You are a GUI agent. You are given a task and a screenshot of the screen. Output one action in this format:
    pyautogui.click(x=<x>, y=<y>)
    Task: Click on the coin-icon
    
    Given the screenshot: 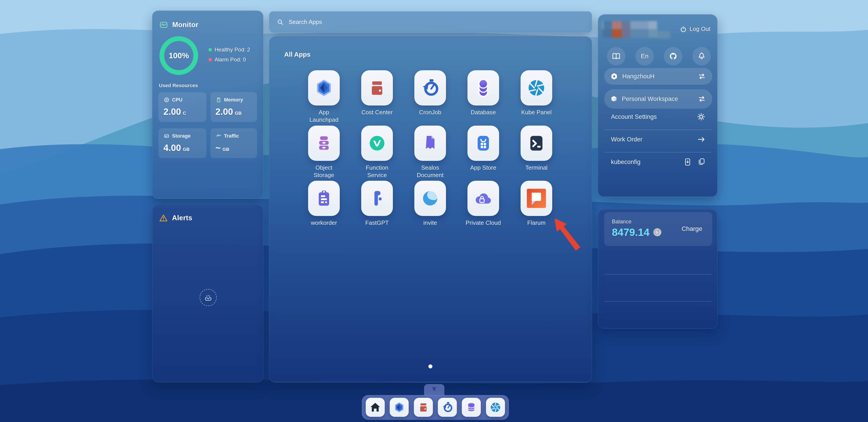 What is the action you would take?
    pyautogui.click(x=657, y=232)
    